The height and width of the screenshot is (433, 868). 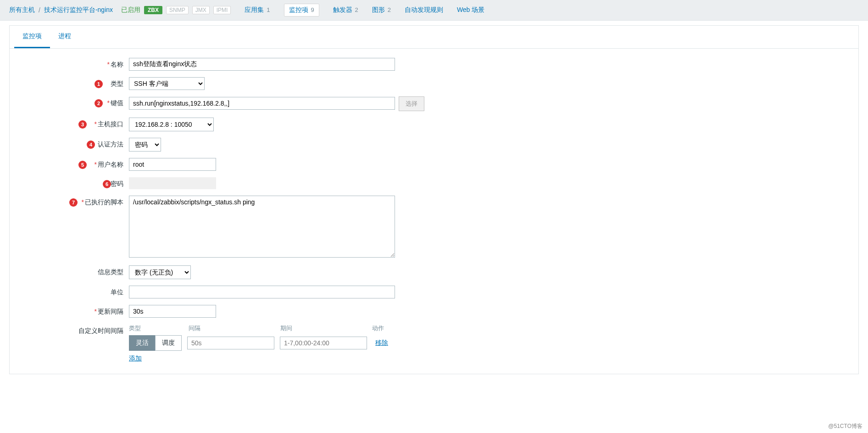 I want to click on input-password, so click(x=172, y=183).